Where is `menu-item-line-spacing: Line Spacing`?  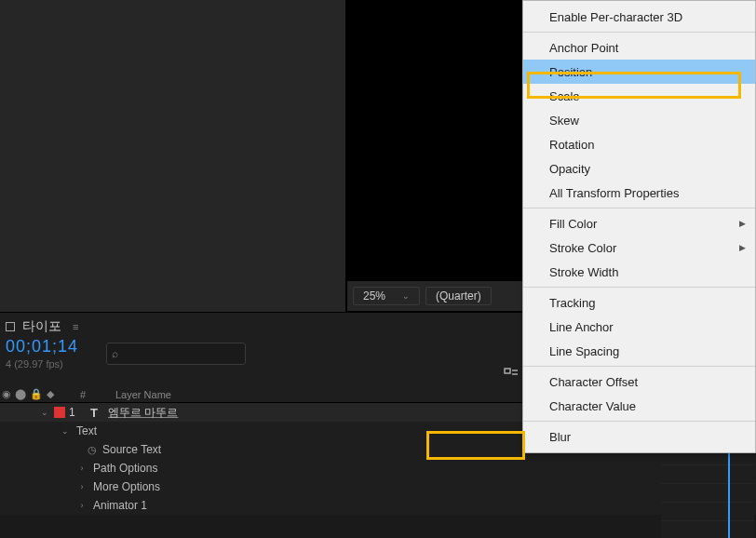 menu-item-line-spacing: Line Spacing is located at coordinates (639, 351).